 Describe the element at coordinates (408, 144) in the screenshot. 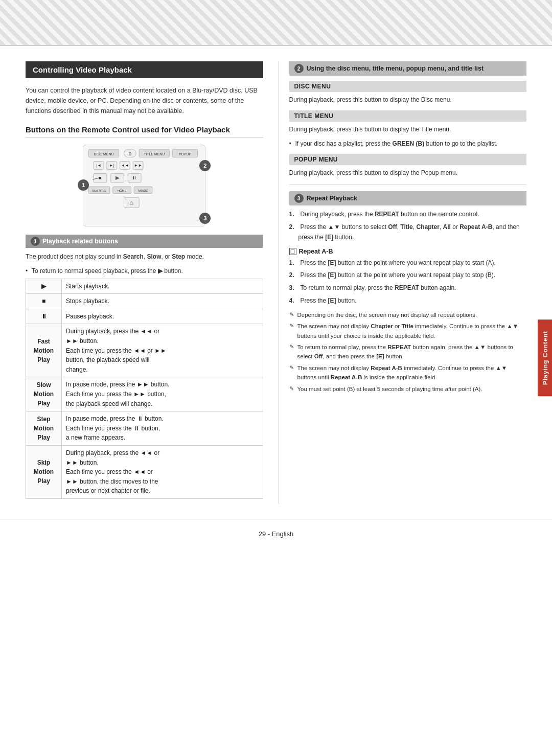

I see `title-menu-bullet: If your disc has a playlist, press the G…` at that location.